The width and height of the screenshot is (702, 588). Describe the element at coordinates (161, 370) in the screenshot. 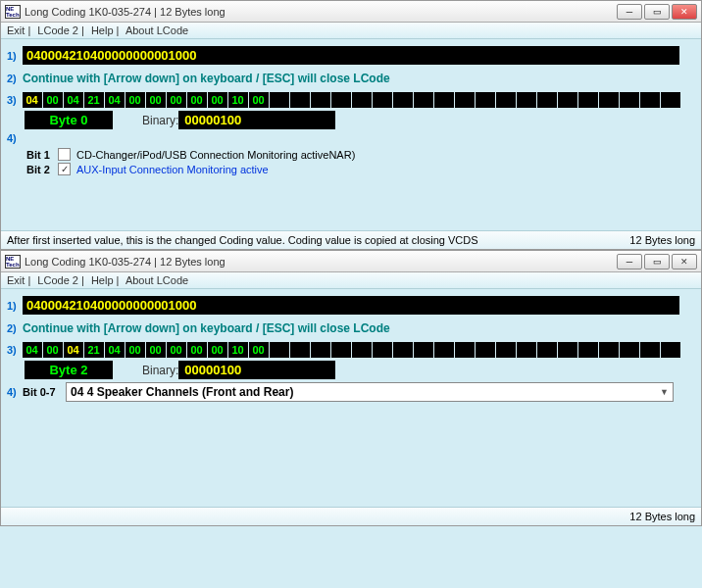

I see `binary-label: Binary:` at that location.